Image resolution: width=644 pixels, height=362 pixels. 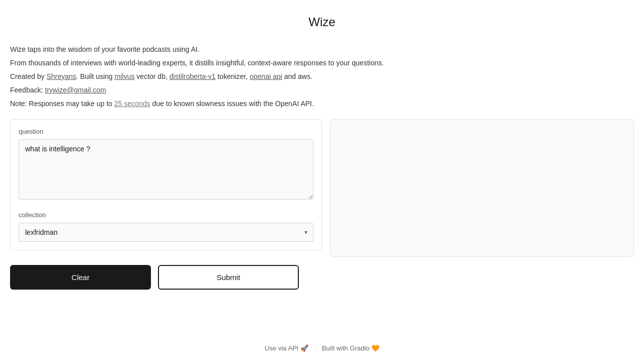 I want to click on vector-db-suffix: vector db,, so click(x=152, y=76).